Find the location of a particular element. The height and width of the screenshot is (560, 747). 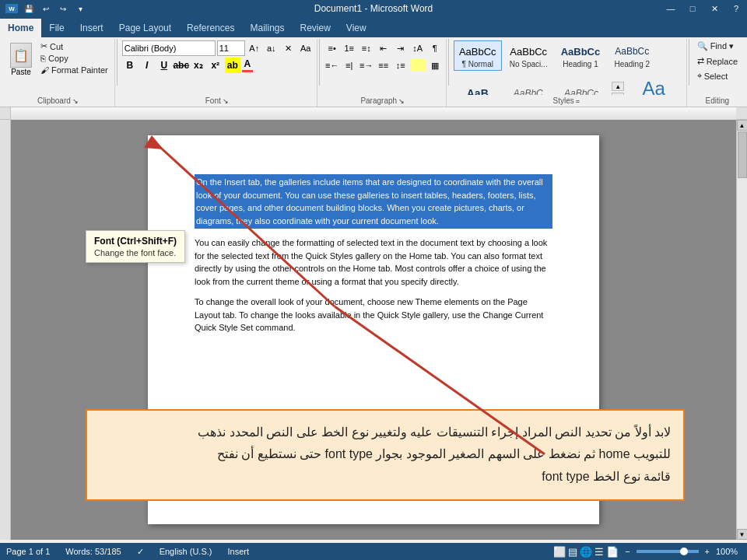

language-label: English (U.S.) is located at coordinates (186, 551).